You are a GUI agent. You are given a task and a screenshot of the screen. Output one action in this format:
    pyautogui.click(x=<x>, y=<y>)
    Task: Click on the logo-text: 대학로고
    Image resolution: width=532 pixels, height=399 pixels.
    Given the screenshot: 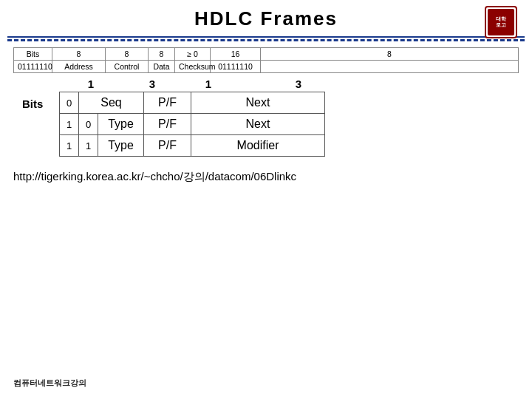 What is the action you would take?
    pyautogui.click(x=501, y=22)
    